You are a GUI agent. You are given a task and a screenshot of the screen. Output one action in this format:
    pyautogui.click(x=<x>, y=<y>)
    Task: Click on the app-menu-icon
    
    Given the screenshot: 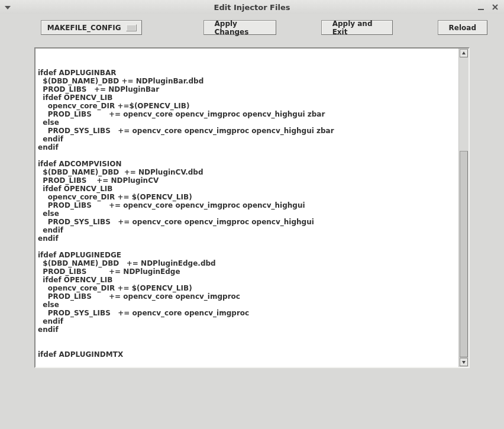 What is the action you would take?
    pyautogui.click(x=8, y=7)
    